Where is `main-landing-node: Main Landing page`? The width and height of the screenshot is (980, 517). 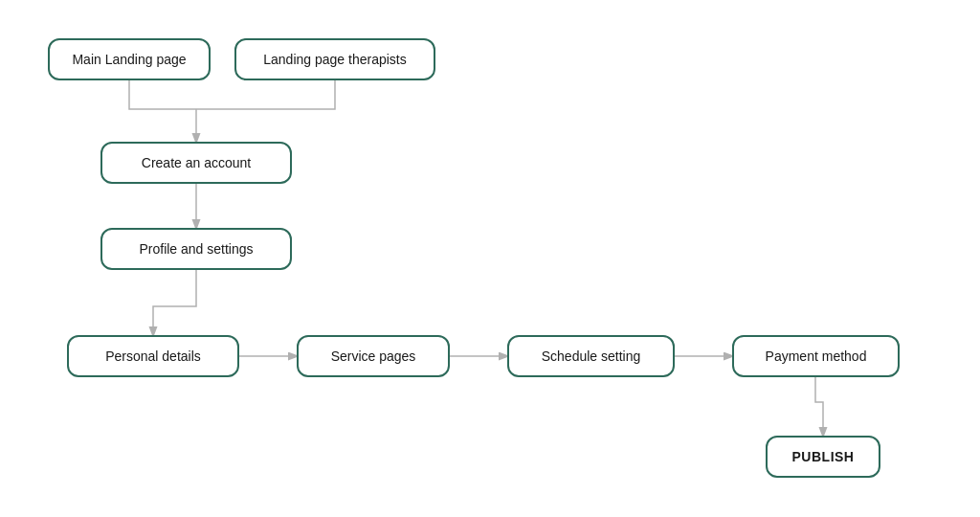
main-landing-node: Main Landing page is located at coordinates (129, 59).